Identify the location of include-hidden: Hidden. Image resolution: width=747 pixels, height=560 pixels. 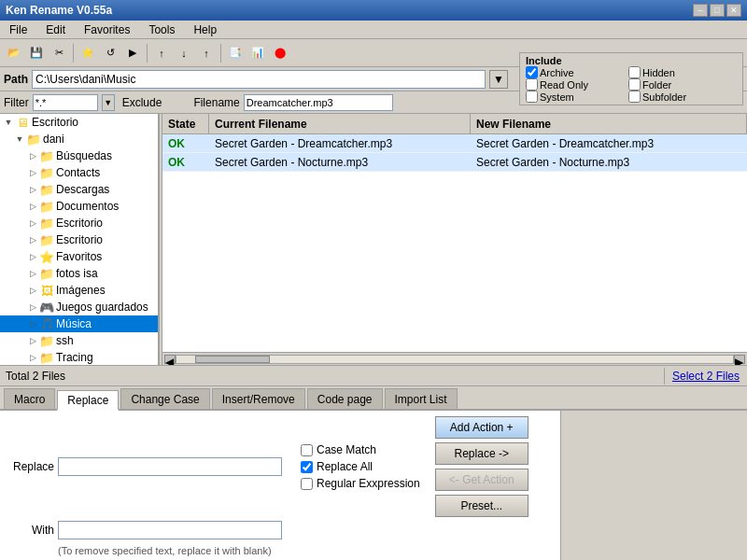
(680, 73).